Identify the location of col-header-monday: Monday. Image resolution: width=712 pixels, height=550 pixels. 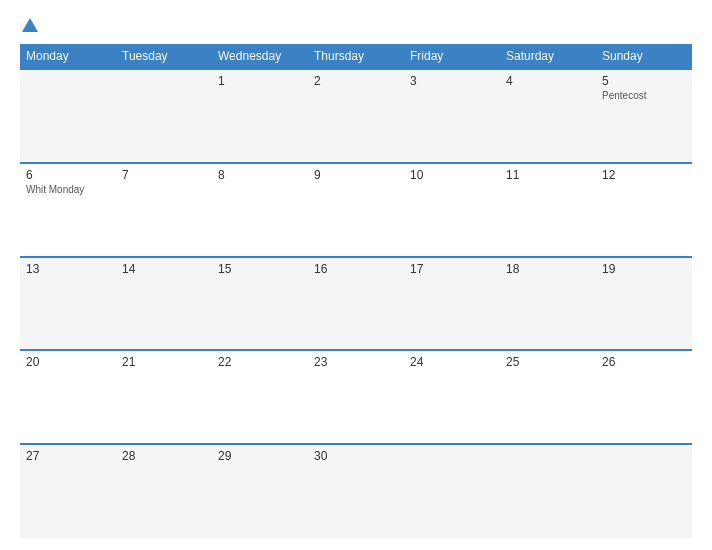
(68, 56).